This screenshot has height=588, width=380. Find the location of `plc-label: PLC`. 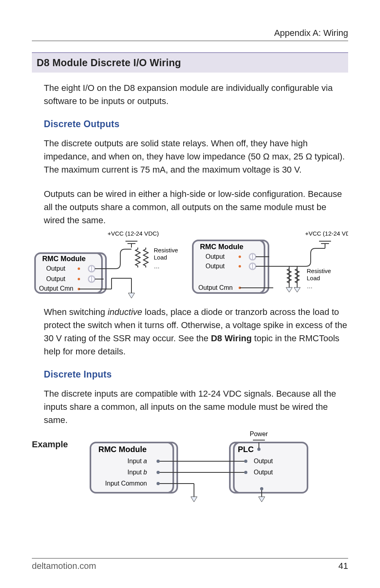

plc-label: PLC is located at coordinates (246, 449).